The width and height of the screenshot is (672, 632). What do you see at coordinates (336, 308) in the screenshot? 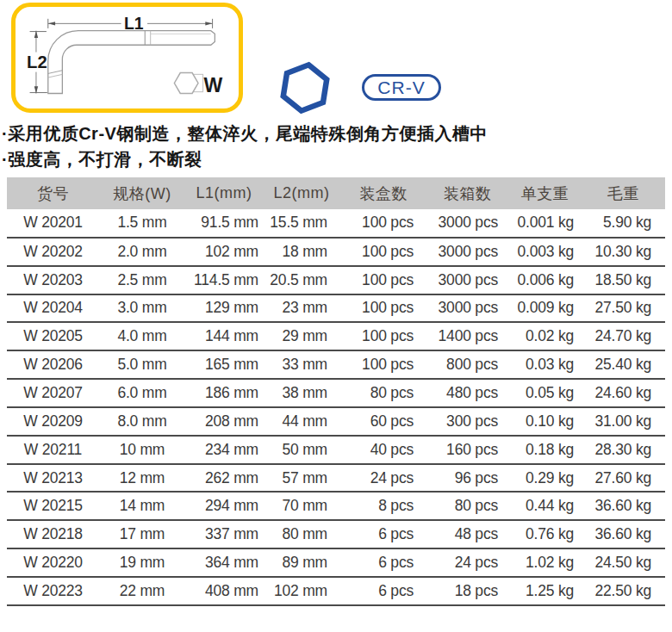
I see `table-row: W 202043.0 mm129 mm23 mm100 pcs3000 pcs0…` at bounding box center [336, 308].